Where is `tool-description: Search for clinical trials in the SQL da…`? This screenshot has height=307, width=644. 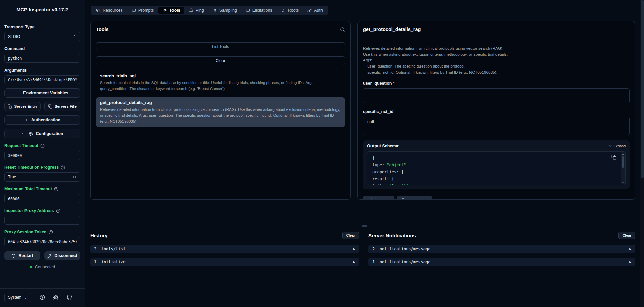 tool-description: Search for clinical trials in the SQL da… is located at coordinates (220, 86).